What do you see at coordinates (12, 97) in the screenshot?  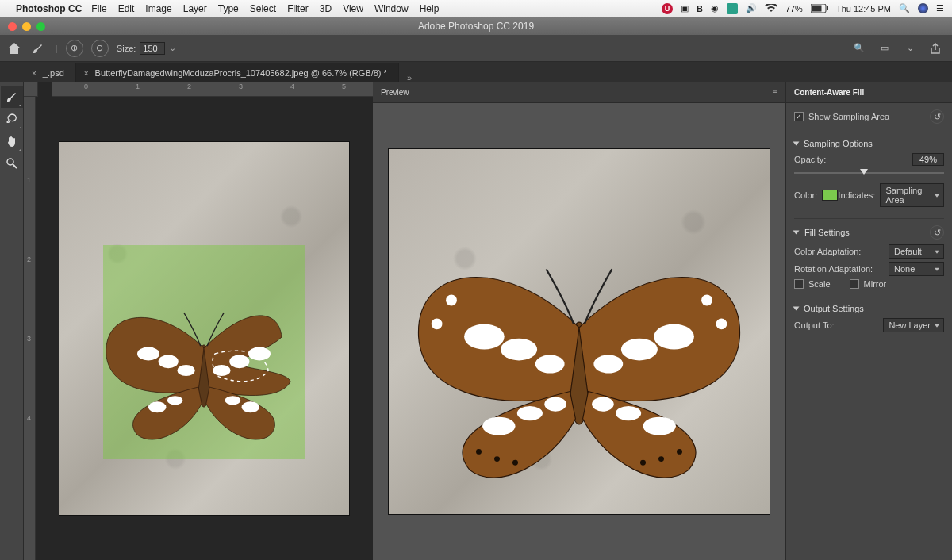 I see `sampling-brush-tool` at bounding box center [12, 97].